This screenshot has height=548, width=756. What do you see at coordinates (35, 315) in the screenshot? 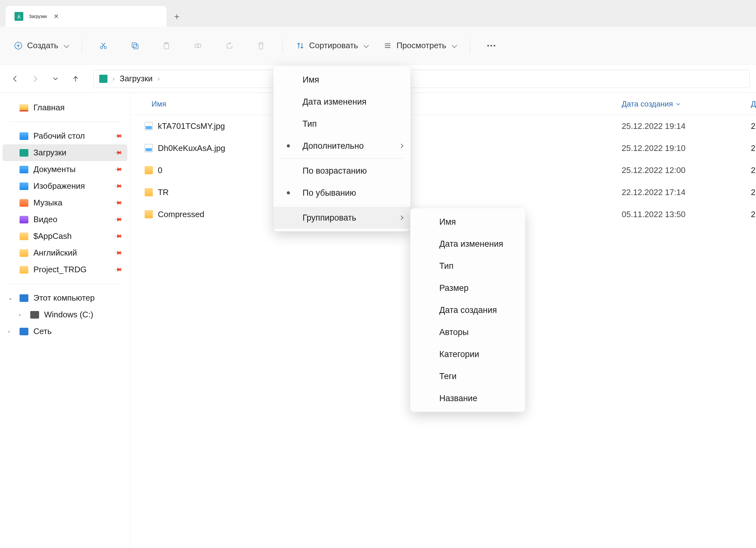
I see `drive-icon` at bounding box center [35, 315].